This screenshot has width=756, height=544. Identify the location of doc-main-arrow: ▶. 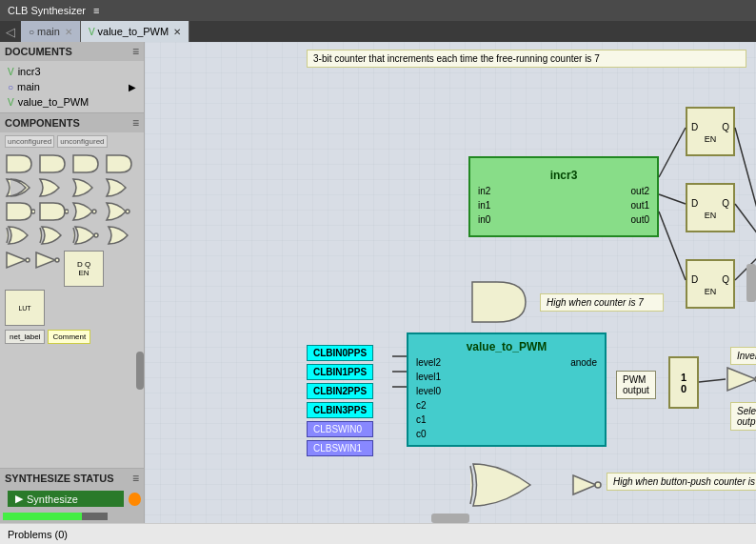
(132, 88).